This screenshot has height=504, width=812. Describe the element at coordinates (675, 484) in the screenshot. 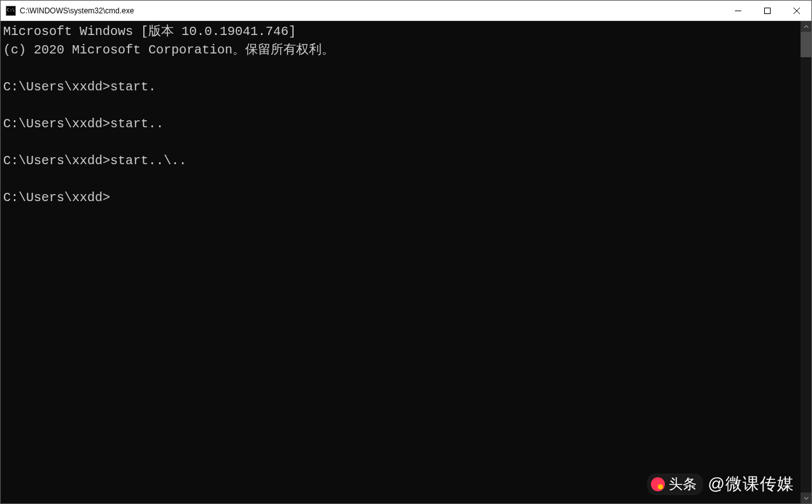

I see `watermark-badge: 头条` at that location.